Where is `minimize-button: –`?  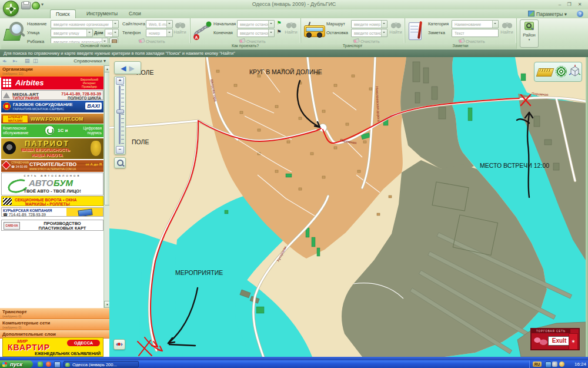
minimize-button: – is located at coordinates (560, 5).